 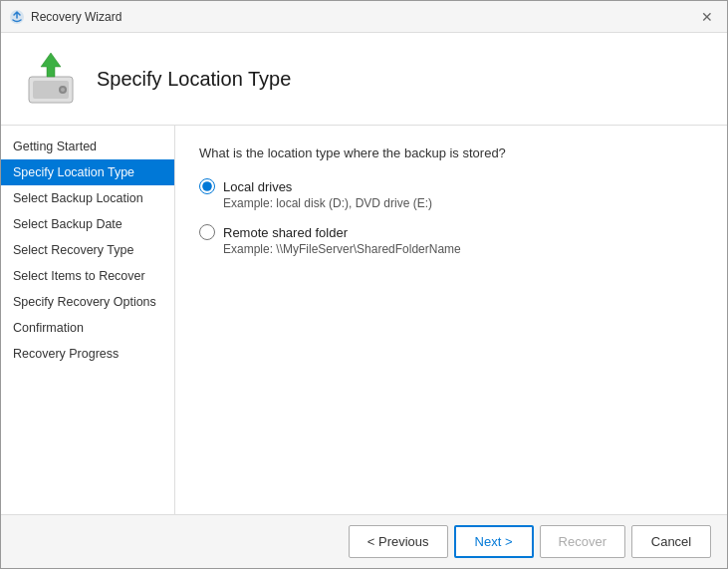 What do you see at coordinates (398, 542) in the screenshot?
I see `previous-button: < Previous` at bounding box center [398, 542].